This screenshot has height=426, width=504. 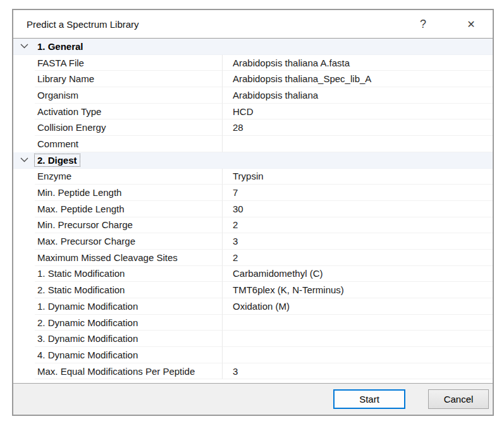 I want to click on property-label: Library Name, so click(x=128, y=79).